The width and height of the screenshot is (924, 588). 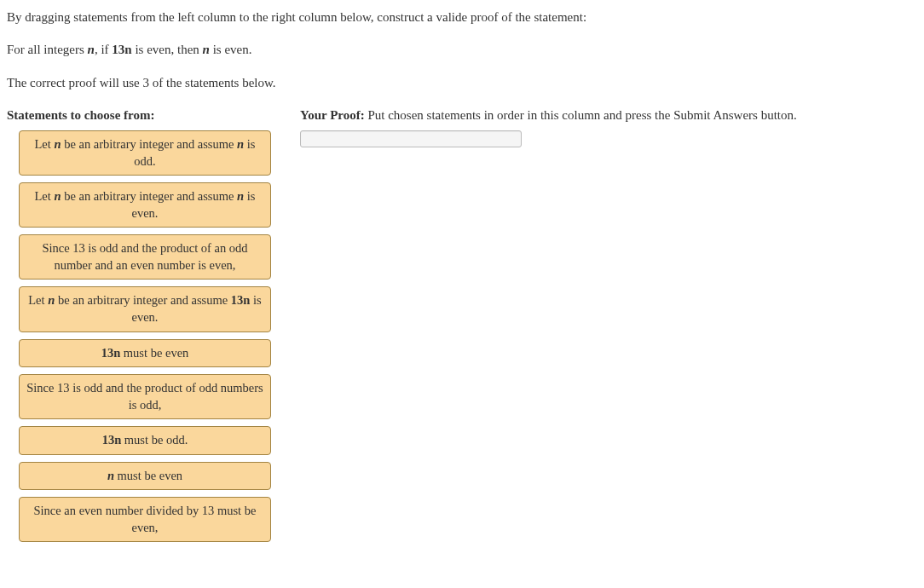 I want to click on instructions-line-2: For all integers n, if 13n is even, then…, so click(x=462, y=49).